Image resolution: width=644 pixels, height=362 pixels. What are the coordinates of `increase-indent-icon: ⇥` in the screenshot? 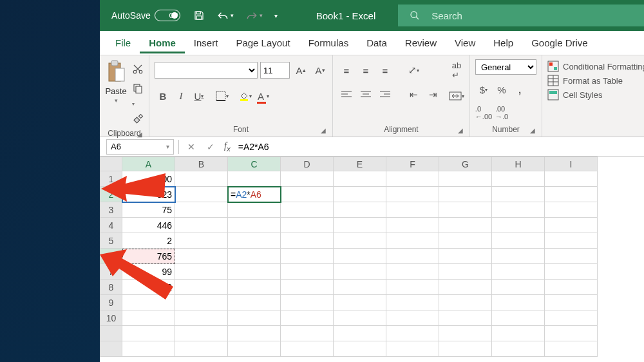 It's located at (433, 95).